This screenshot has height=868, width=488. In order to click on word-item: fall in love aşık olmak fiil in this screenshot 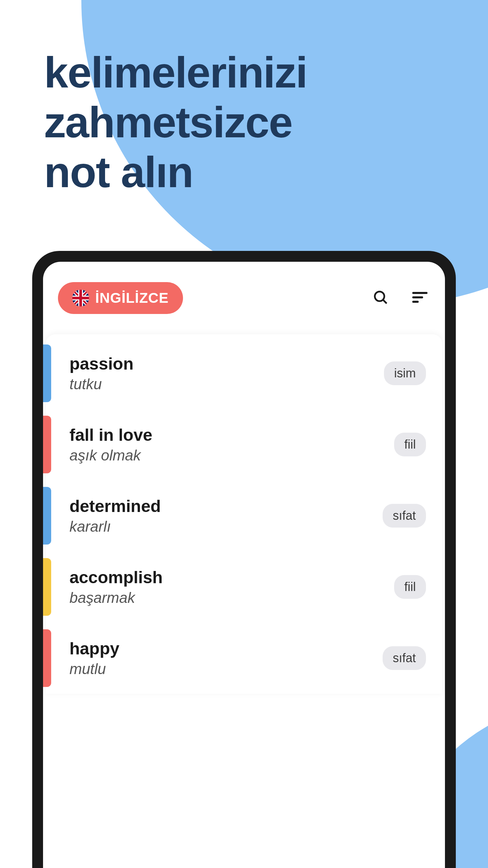, I will do `click(244, 445)`.